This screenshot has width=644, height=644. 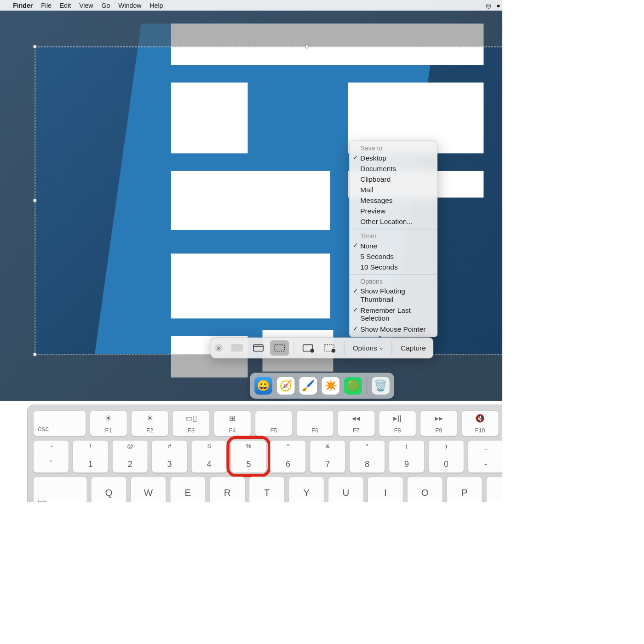 What do you see at coordinates (267, 489) in the screenshot?
I see `key: T` at bounding box center [267, 489].